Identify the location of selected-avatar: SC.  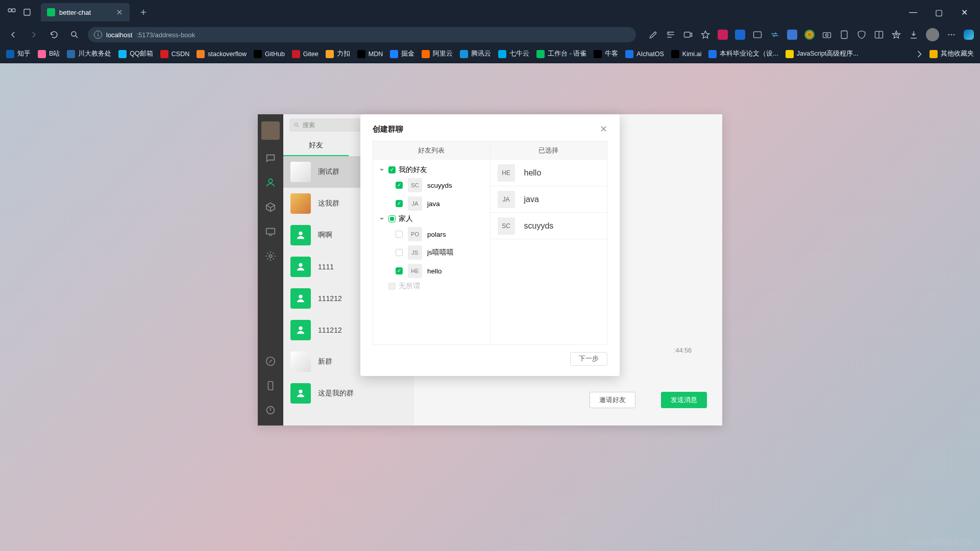
(506, 226).